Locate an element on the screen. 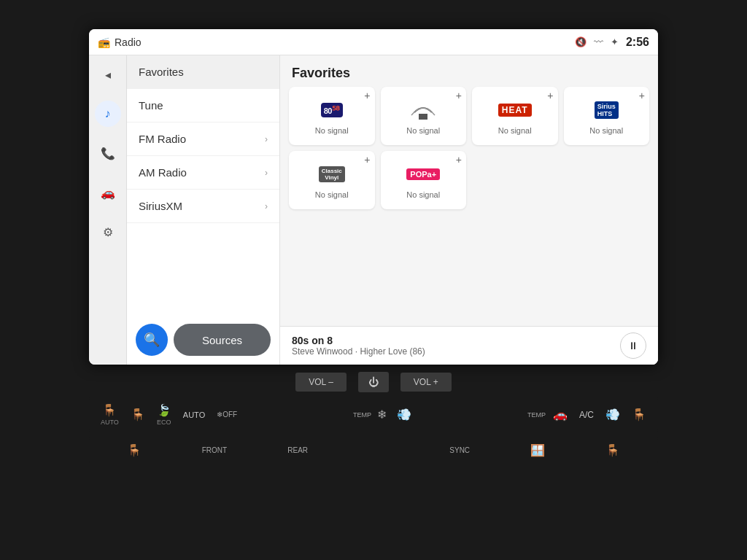 This screenshot has width=747, height=560. fav-card-heat: + HEAT No signal is located at coordinates (515, 116).